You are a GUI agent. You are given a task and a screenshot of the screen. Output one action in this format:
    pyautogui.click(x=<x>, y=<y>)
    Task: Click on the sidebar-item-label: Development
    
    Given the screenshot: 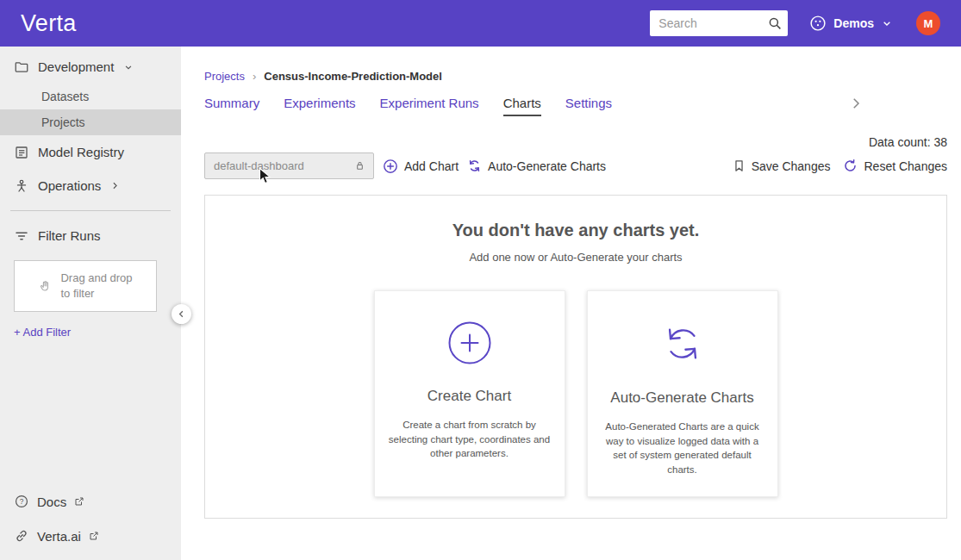 What is the action you would take?
    pyautogui.click(x=76, y=67)
    